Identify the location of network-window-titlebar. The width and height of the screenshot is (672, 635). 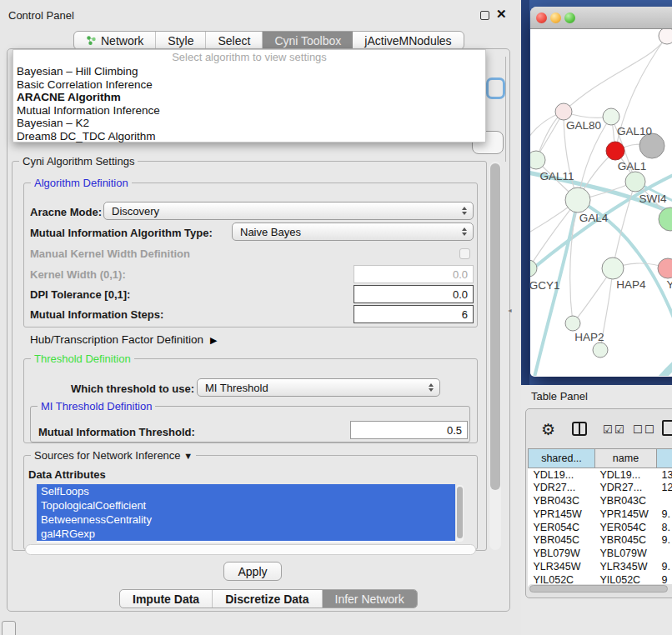
(601, 18).